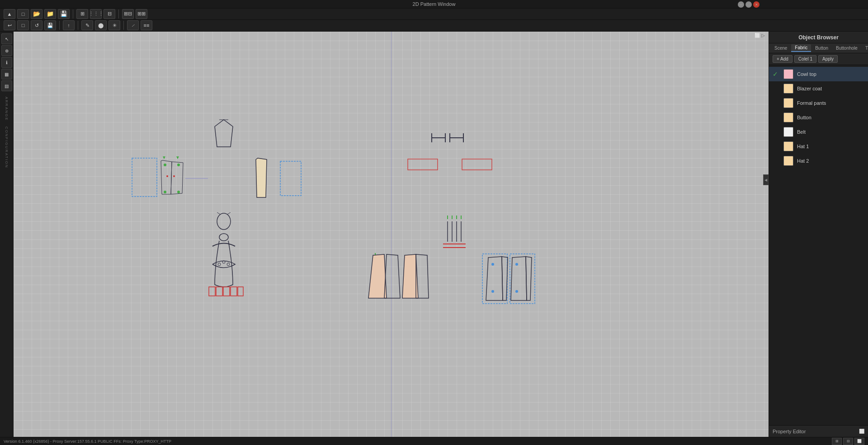 This screenshot has height=445, width=868. What do you see at coordinates (818, 74) in the screenshot?
I see `fabric-item-1: ✓Cowl top` at bounding box center [818, 74].